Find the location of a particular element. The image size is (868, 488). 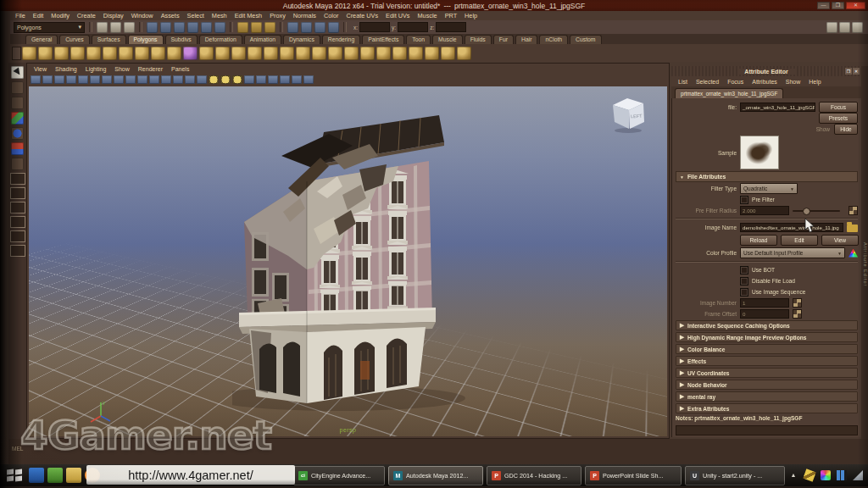

pre-filter-radius-slider is located at coordinates (816, 211).